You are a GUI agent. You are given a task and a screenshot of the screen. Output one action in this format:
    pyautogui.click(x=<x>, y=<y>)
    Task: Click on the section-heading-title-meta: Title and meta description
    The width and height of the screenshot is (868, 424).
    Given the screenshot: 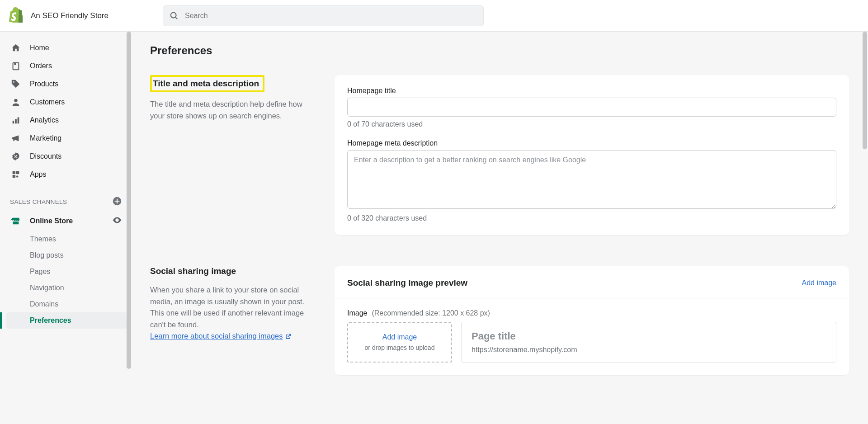 What is the action you would take?
    pyautogui.click(x=207, y=84)
    